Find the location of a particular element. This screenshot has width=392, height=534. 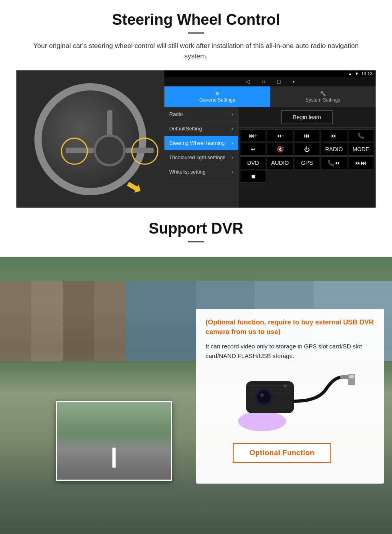

menu-label-radio: Radio is located at coordinates (176, 114).